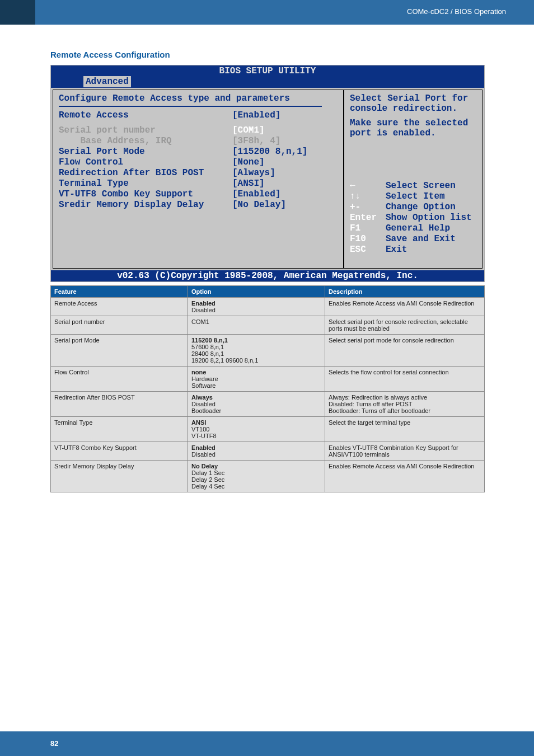 The image size is (534, 756). I want to click on bios-setting-label: Sredir Memory Display Delay, so click(146, 205).